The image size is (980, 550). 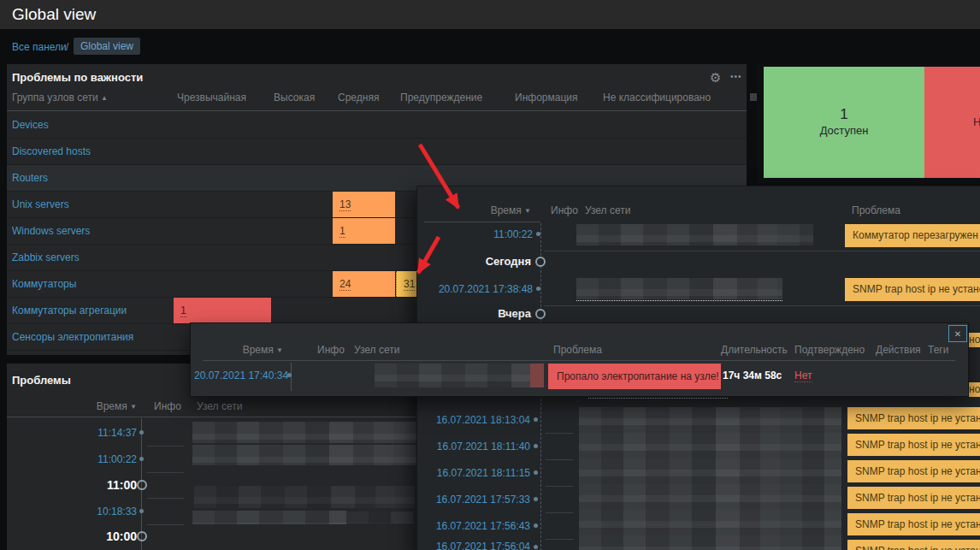 I want to click on breadcrumb-current: Global view, so click(x=107, y=46).